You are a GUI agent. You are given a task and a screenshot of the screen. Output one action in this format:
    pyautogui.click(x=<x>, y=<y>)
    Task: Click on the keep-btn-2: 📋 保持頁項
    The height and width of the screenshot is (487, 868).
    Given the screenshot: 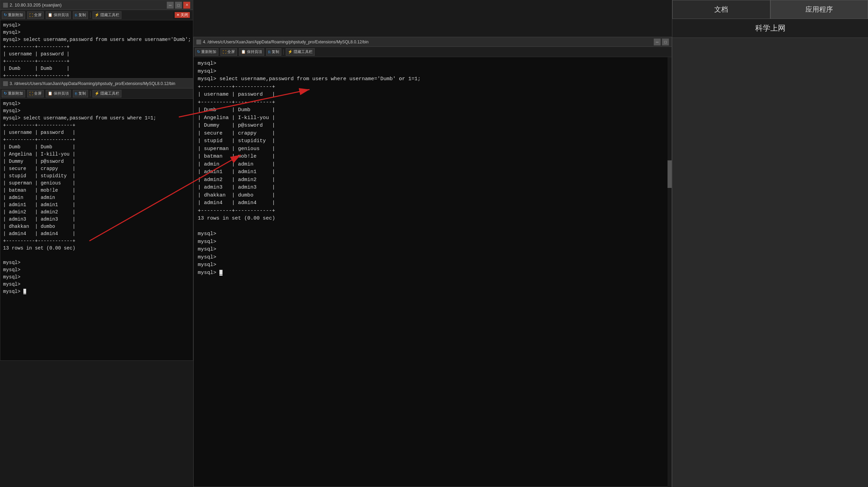 What is the action you would take?
    pyautogui.click(x=58, y=94)
    